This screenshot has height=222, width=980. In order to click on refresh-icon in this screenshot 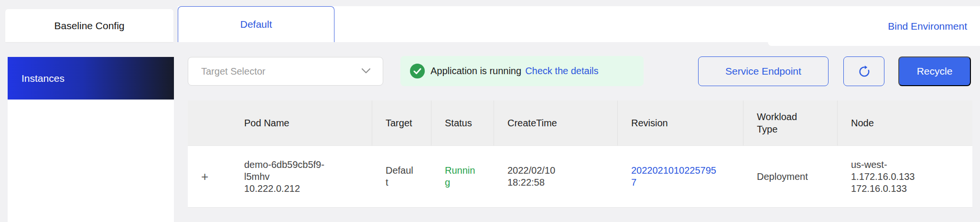, I will do `click(864, 72)`.